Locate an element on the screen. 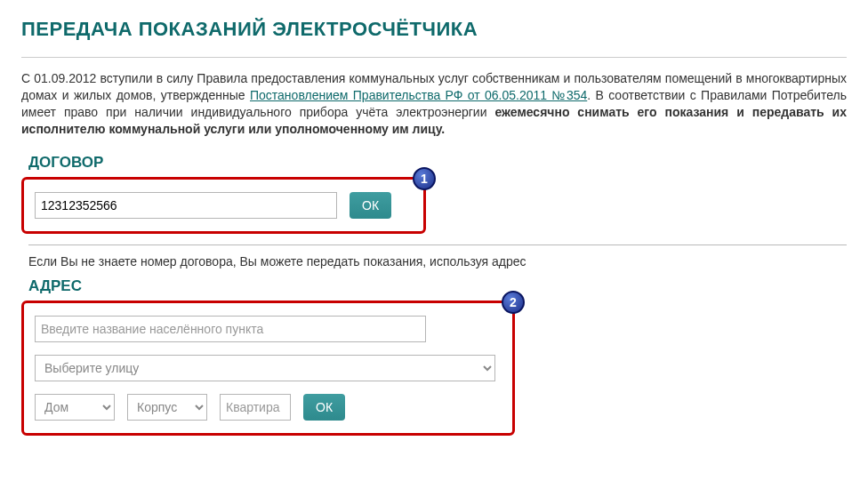 The height and width of the screenshot is (489, 868). contract-ok-button: ОК is located at coordinates (370, 205).